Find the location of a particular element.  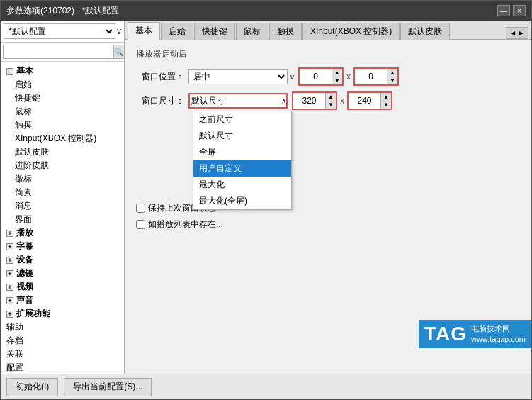

checkbox1 is located at coordinates (140, 209).